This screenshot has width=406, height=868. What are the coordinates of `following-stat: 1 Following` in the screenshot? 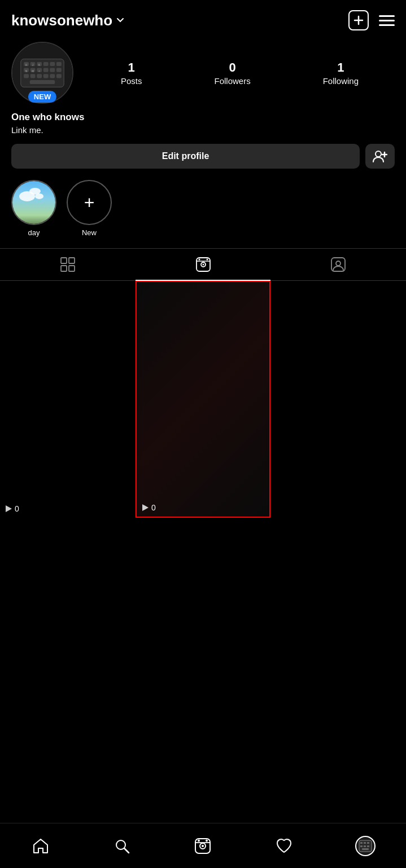 It's located at (341, 73).